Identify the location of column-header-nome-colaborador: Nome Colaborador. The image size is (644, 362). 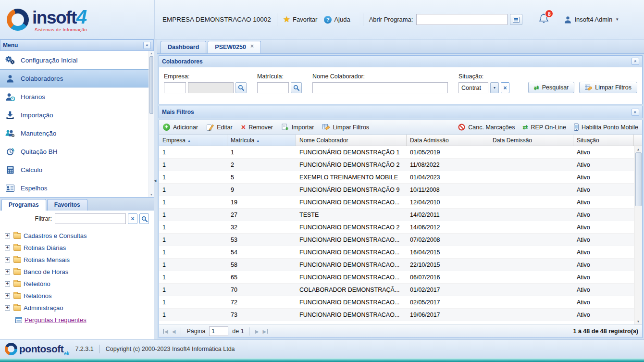
(351, 140).